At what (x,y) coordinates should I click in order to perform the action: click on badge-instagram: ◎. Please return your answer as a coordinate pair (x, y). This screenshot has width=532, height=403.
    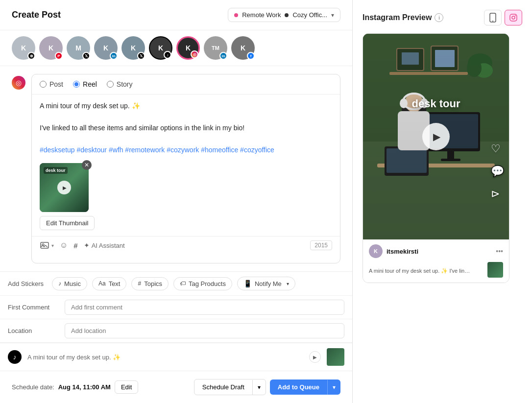
    Looking at the image, I should click on (194, 54).